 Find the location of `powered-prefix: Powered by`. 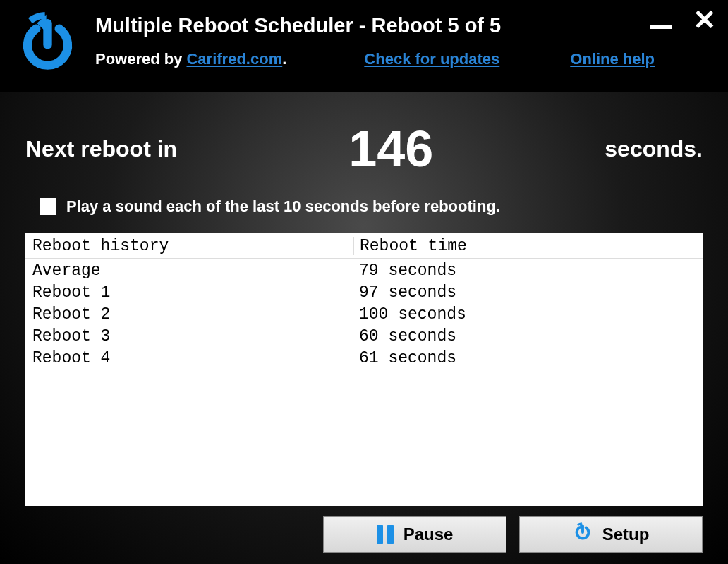

powered-prefix: Powered by is located at coordinates (138, 59).